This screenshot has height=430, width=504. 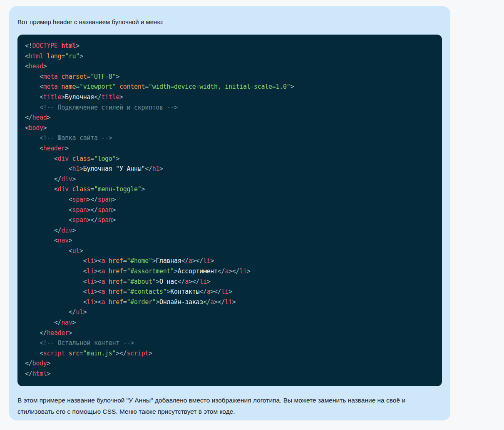 What do you see at coordinates (230, 118) in the screenshot?
I see `code-line: </head>` at bounding box center [230, 118].